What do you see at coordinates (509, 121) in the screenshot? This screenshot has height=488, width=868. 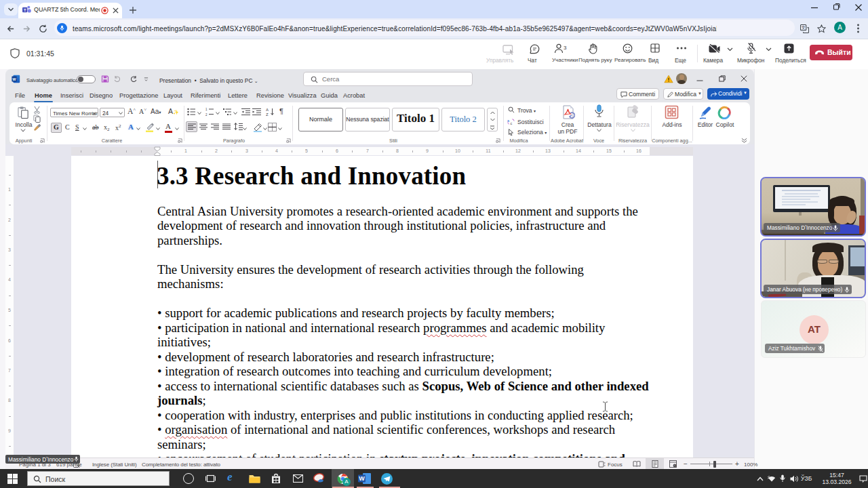 I see `svg-text: a` at bounding box center [509, 121].